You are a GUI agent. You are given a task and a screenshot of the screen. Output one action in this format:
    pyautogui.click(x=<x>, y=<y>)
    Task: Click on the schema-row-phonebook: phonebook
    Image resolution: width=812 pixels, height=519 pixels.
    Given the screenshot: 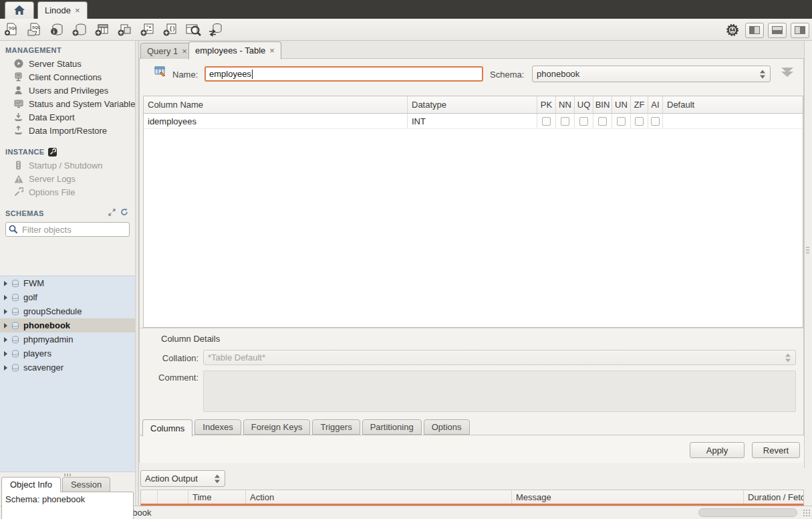 What is the action you would take?
    pyautogui.click(x=67, y=325)
    